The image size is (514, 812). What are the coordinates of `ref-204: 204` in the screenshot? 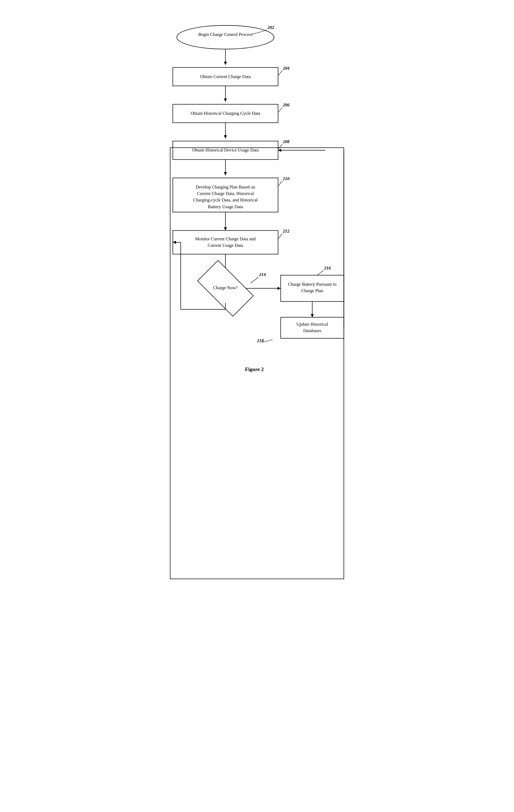 It's located at (286, 68).